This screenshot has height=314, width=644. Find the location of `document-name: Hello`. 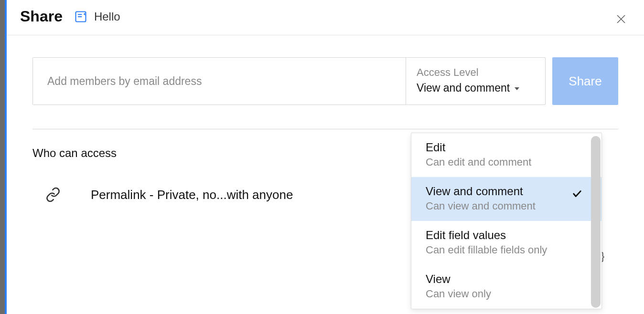

document-name: Hello is located at coordinates (107, 17).